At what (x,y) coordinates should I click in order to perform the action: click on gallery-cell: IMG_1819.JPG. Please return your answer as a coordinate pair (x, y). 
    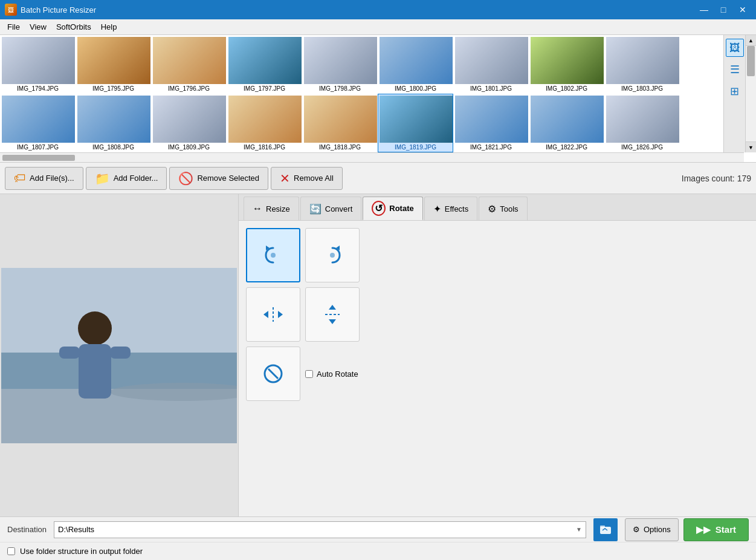
    Looking at the image, I should click on (416, 123).